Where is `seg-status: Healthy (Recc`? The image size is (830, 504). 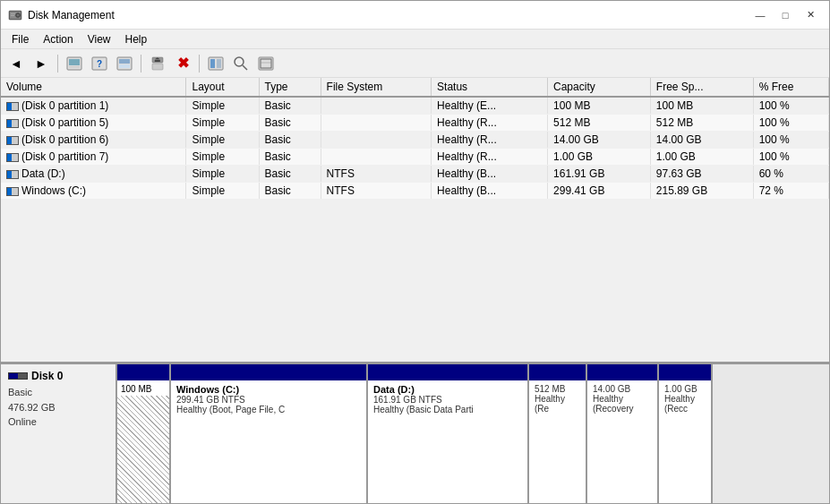 seg-status: Healthy (Recc is located at coordinates (685, 404).